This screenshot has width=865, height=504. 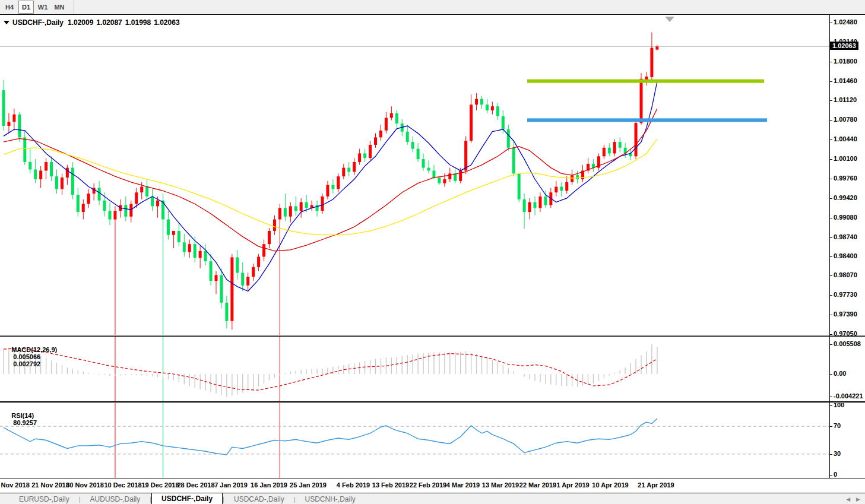 What do you see at coordinates (428, 485) in the screenshot?
I see `date-tick-label: 22 Feb 2019` at bounding box center [428, 485].